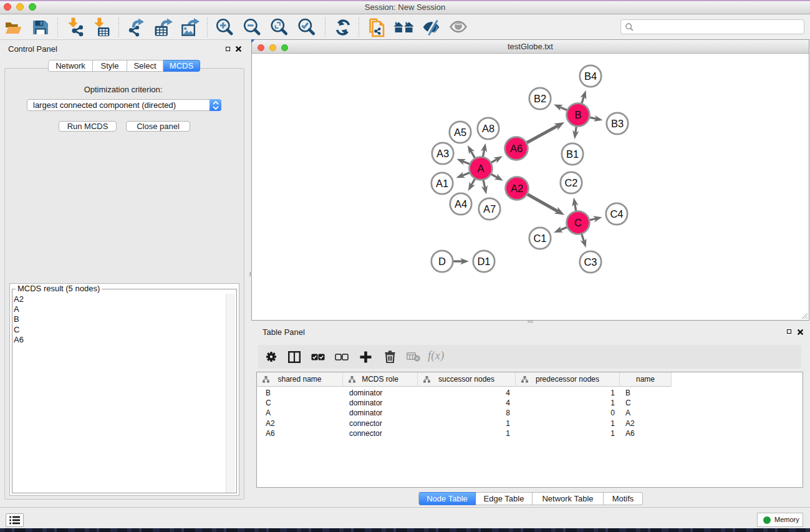 The height and width of the screenshot is (532, 810). I want to click on svg-text: C1, so click(540, 238).